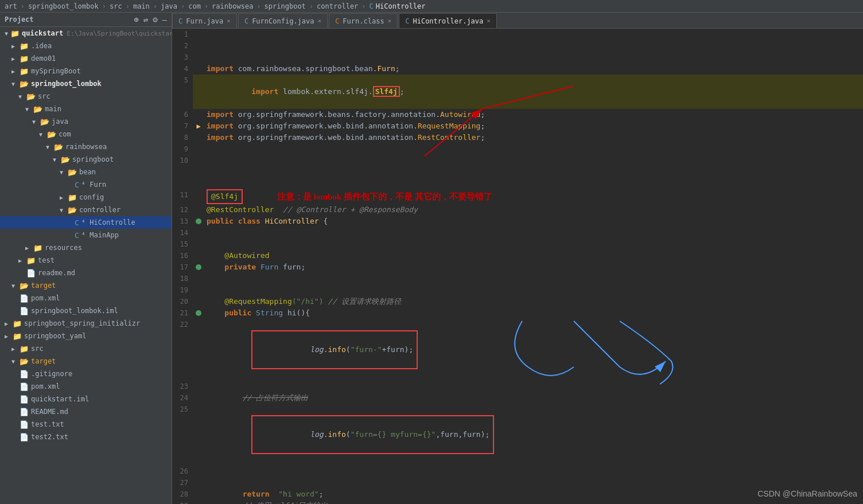 Image resolution: width=863 pixels, height=504 pixels. Describe the element at coordinates (11, 6) in the screenshot. I see `breadcrumb-art: art` at that location.